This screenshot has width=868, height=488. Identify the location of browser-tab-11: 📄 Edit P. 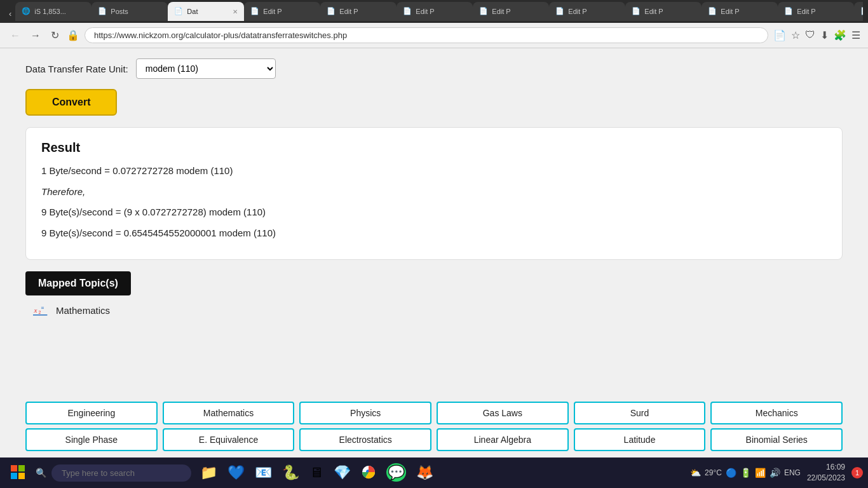
(816, 11).